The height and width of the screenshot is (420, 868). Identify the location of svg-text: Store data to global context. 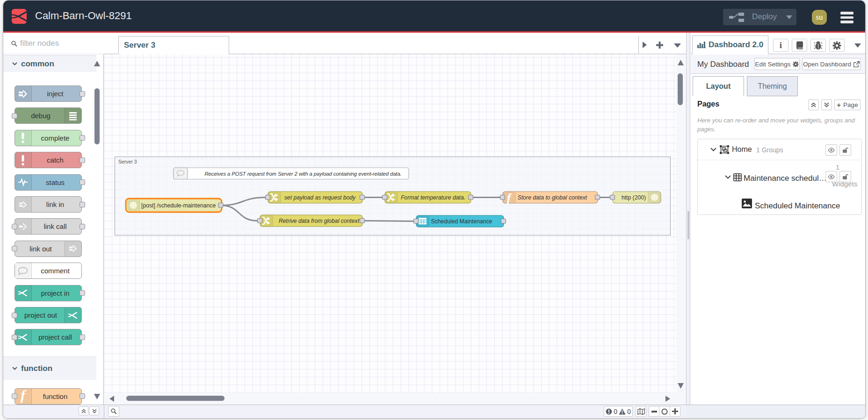
(553, 198).